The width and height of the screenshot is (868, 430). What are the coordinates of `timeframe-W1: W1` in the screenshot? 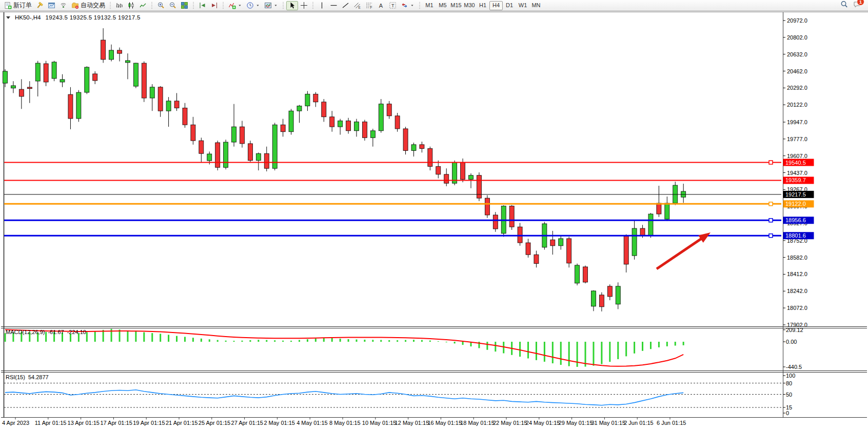 It's located at (523, 6).